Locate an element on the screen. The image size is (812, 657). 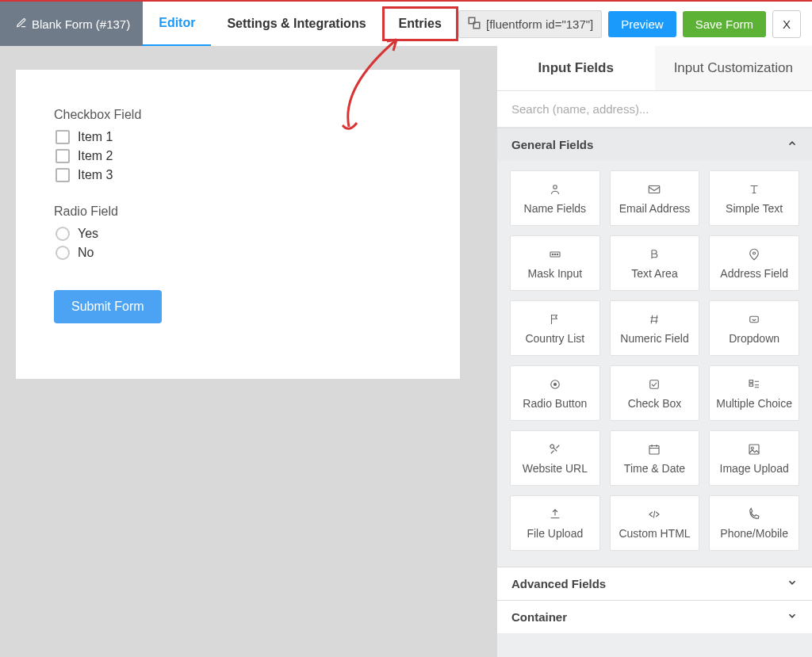
section-container: Container is located at coordinates (655, 617).